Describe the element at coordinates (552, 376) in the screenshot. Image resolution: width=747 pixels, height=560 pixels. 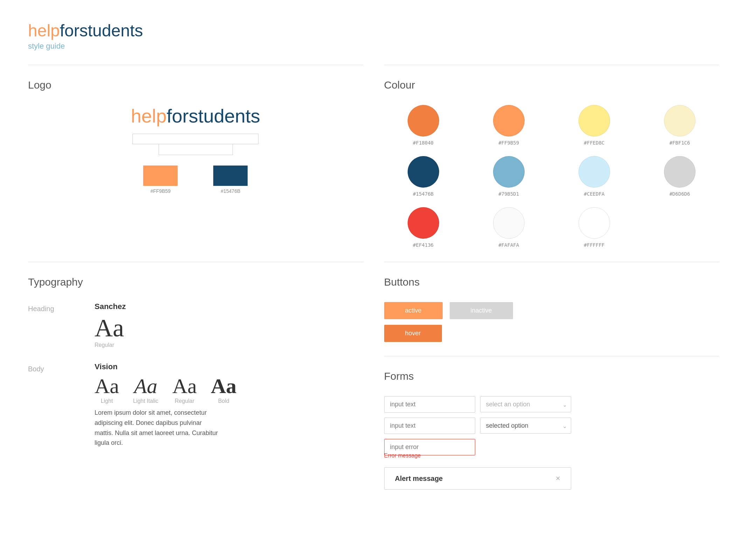
I see `forms-section-title: Forms` at that location.